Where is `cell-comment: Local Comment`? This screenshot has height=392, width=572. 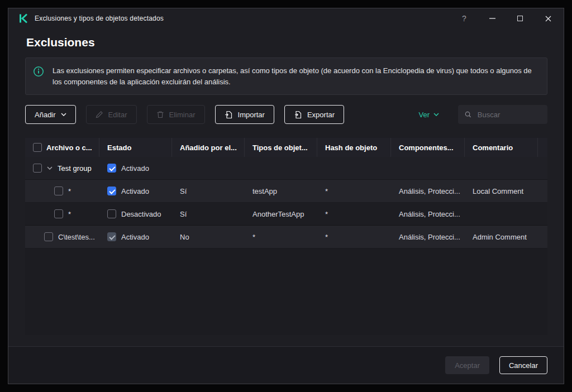
cell-comment: Local Comment is located at coordinates (502, 191).